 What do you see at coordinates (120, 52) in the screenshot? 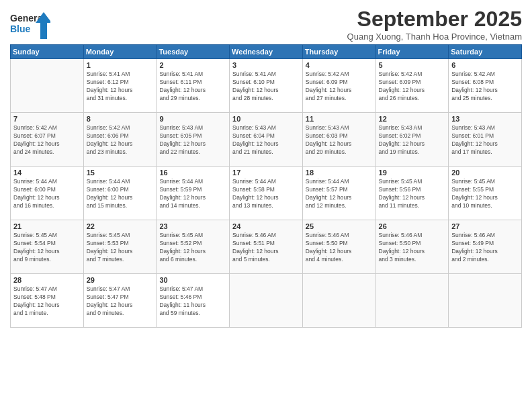
I see `col-monday: Monday` at bounding box center [120, 52].